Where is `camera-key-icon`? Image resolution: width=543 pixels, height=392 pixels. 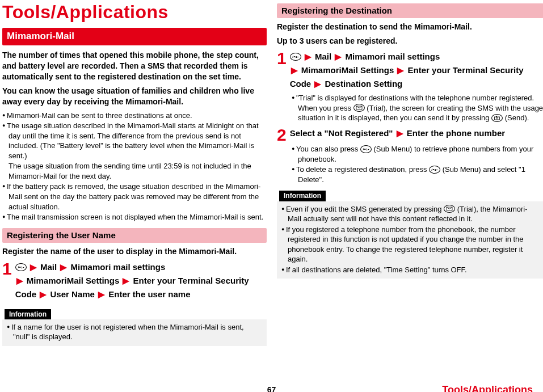
camera-key-icon is located at coordinates (497, 118).